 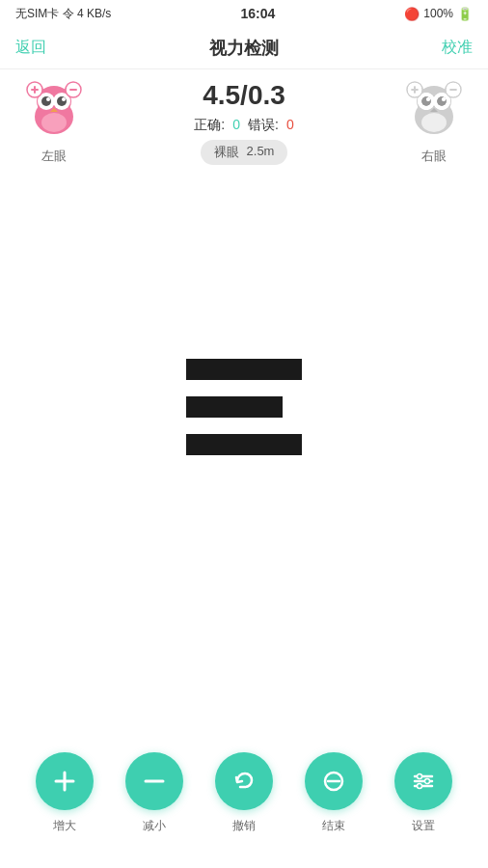 I want to click on left-eye-owl-icon, so click(x=54, y=111).